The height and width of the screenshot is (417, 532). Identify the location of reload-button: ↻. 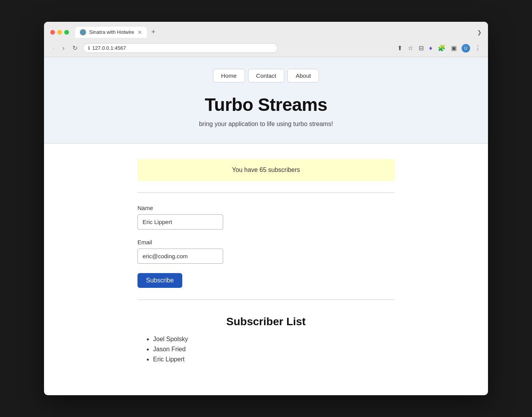
(75, 48).